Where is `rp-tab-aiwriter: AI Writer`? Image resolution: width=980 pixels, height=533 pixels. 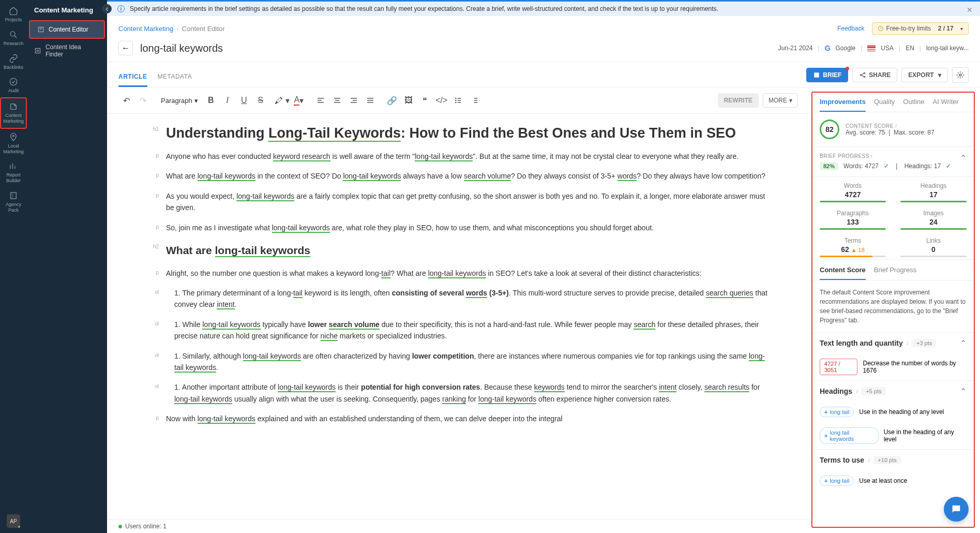 rp-tab-aiwriter: AI Writer is located at coordinates (946, 105).